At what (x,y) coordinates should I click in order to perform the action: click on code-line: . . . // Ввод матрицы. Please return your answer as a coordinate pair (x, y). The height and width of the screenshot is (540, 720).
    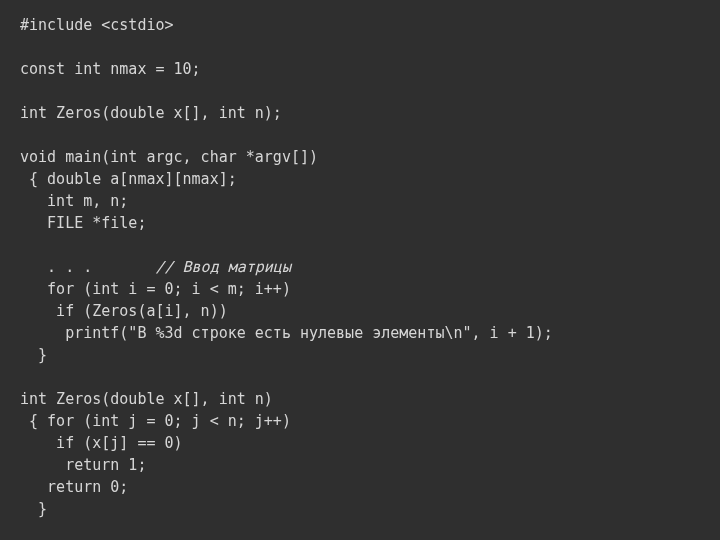
    Looking at the image, I should click on (156, 267).